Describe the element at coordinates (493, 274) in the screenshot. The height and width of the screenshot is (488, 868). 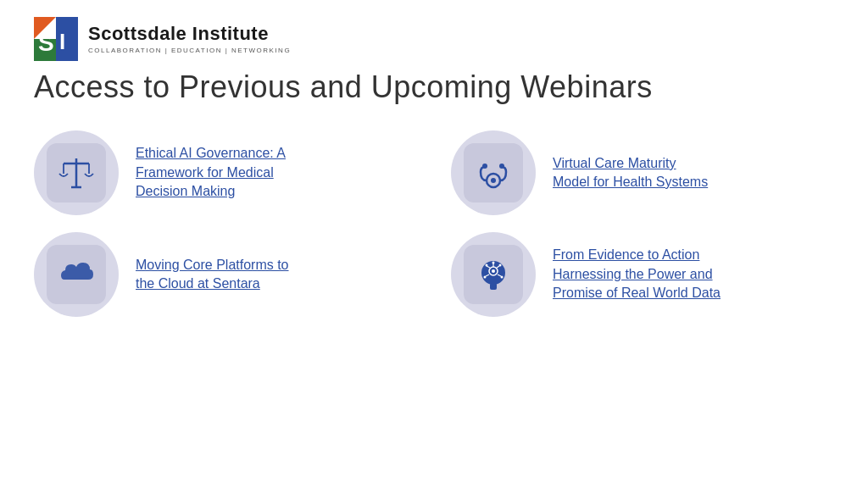
I see `icon-inner-brain` at that location.